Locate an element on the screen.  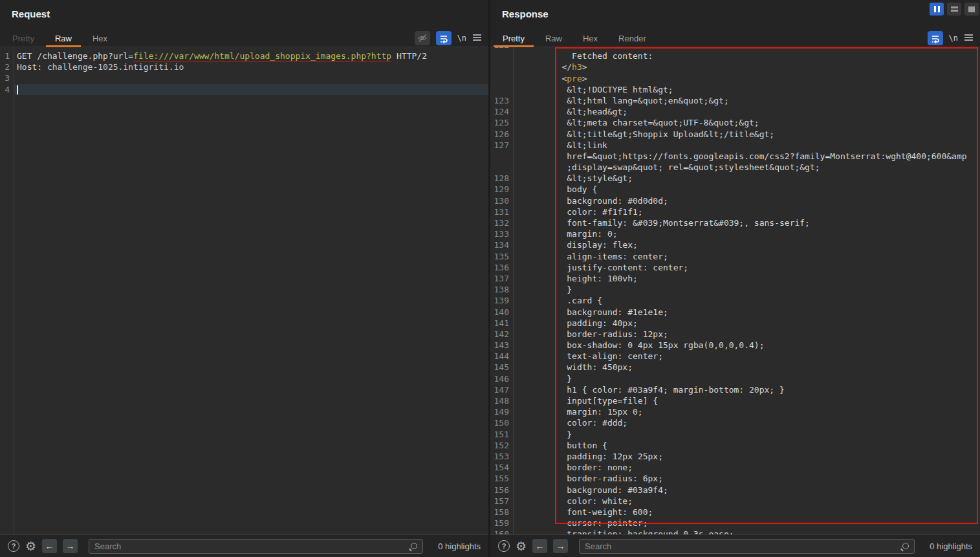
code-text: align-items: center; is located at coordinates (746, 256).